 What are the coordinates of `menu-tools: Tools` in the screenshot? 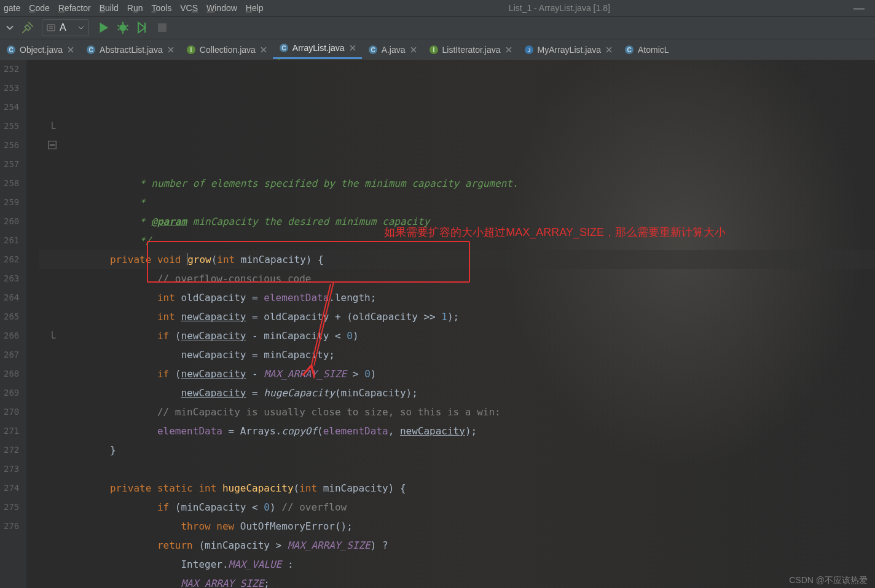 It's located at (162, 8).